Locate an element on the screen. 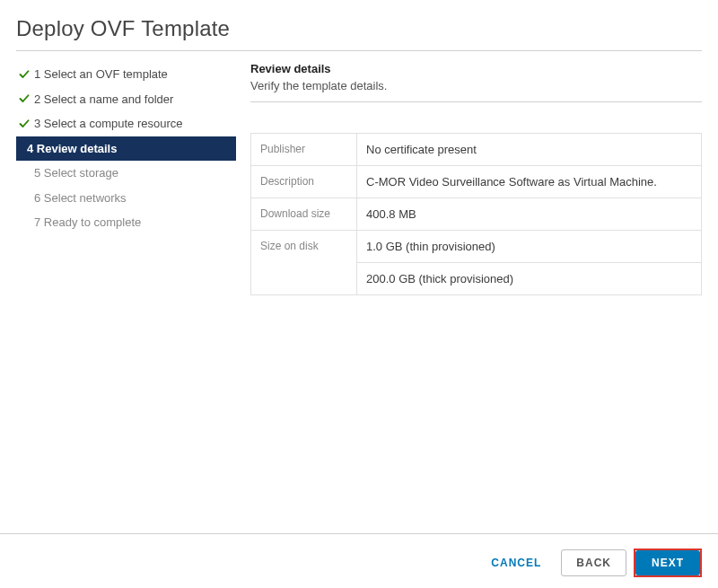 This screenshot has height=588, width=718. description-key: Description is located at coordinates (304, 182).